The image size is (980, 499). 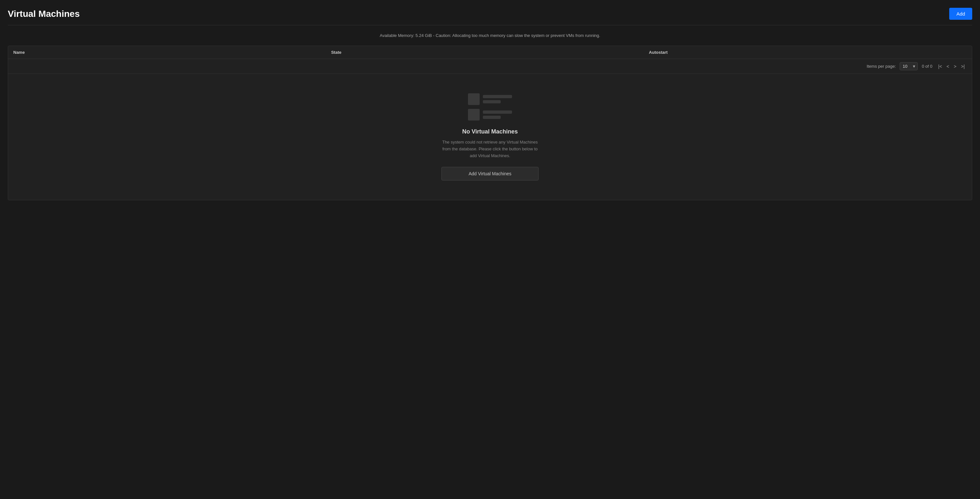 What do you see at coordinates (951, 66) in the screenshot?
I see `pagination-nav: |< < > >|` at bounding box center [951, 66].